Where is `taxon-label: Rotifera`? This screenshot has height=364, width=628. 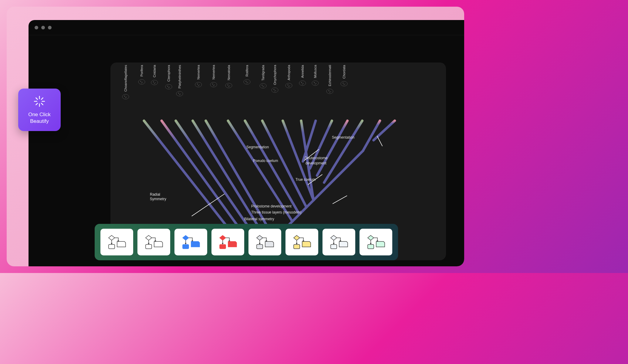
taxon-label: Rotifera is located at coordinates (247, 71).